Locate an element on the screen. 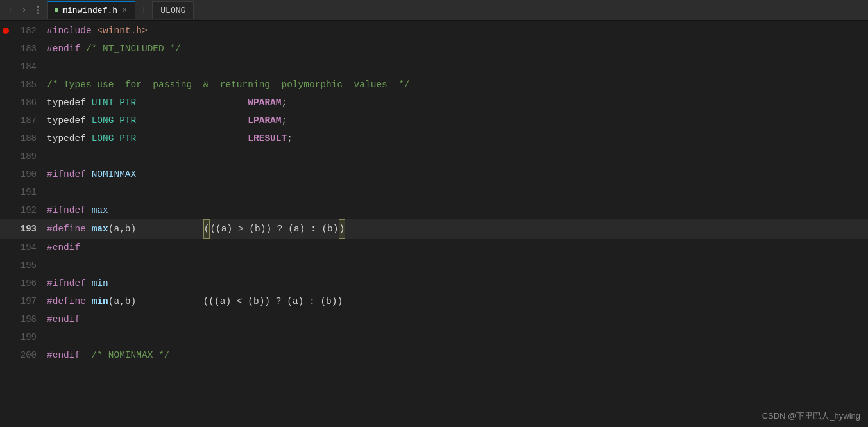 This screenshot has width=868, height=427. line-row-186: 186 typedef UINT_PTR WPARAM ; is located at coordinates (434, 103).